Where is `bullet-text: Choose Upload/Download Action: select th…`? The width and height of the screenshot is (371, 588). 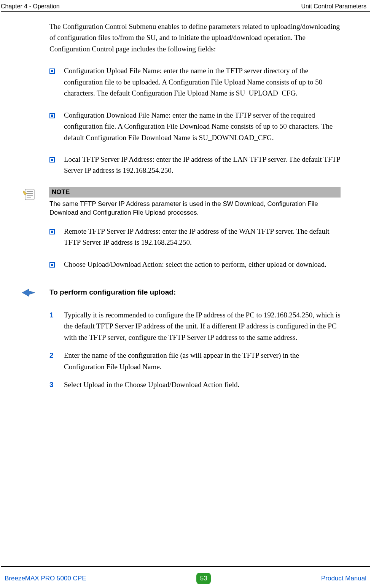 bullet-text: Choose Upload/Download Action: select th… is located at coordinates (195, 264).